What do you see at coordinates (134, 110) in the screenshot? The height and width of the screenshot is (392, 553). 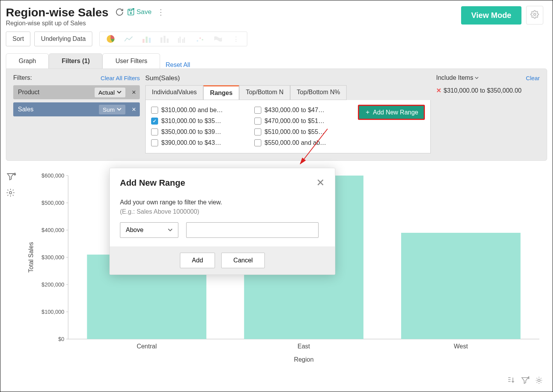 I see `remove-sales-filter: ×` at bounding box center [134, 110].